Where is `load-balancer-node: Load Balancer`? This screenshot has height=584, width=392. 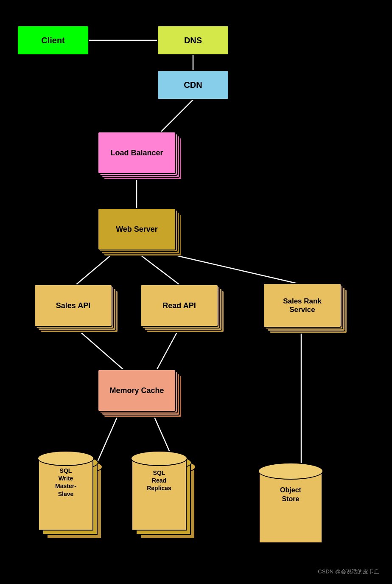
load-balancer-node: Load Balancer is located at coordinates (137, 153).